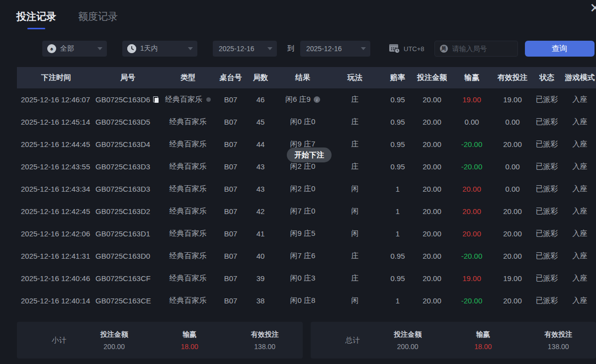 Image resolution: width=596 pixels, height=364 pixels. I want to click on cell-round-count: 43, so click(260, 167).